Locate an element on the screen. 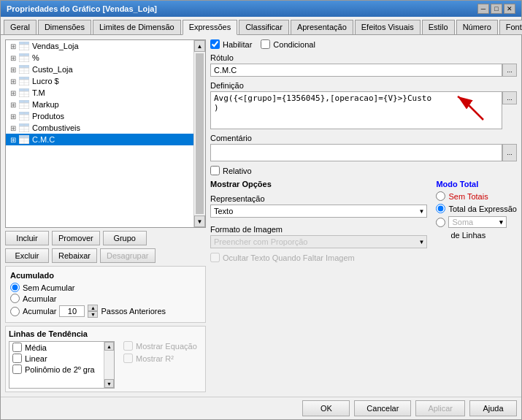 The width and height of the screenshot is (522, 420). grupo-button: Grupo is located at coordinates (125, 238).